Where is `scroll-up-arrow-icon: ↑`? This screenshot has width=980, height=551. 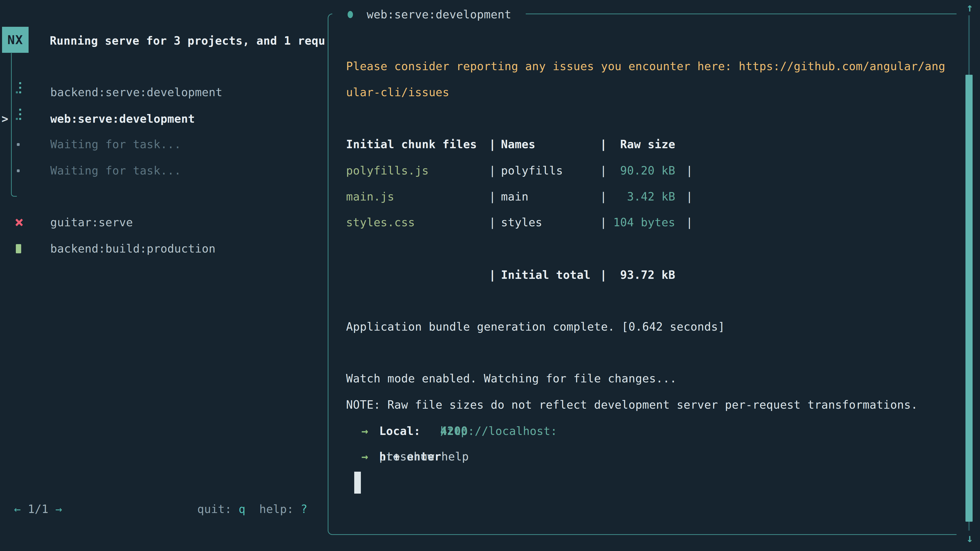 scroll-up-arrow-icon: ↑ is located at coordinates (970, 8).